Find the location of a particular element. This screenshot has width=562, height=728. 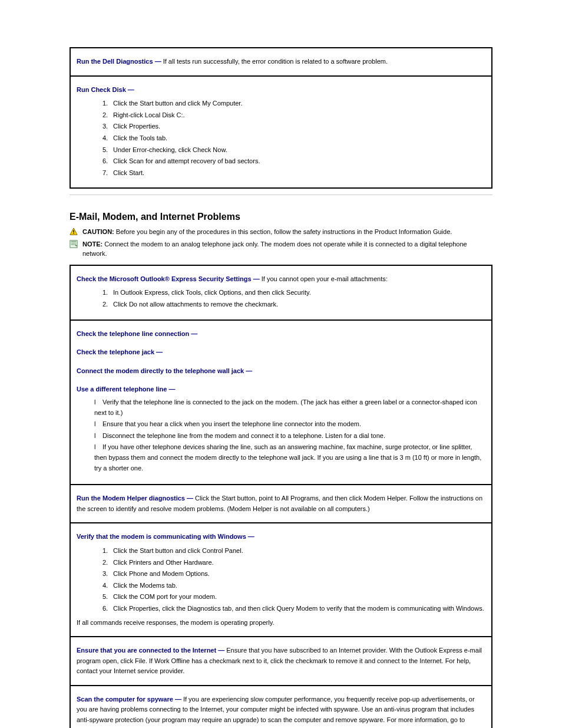

bullet: lDisconnect the telephone line from the … is located at coordinates (290, 436).